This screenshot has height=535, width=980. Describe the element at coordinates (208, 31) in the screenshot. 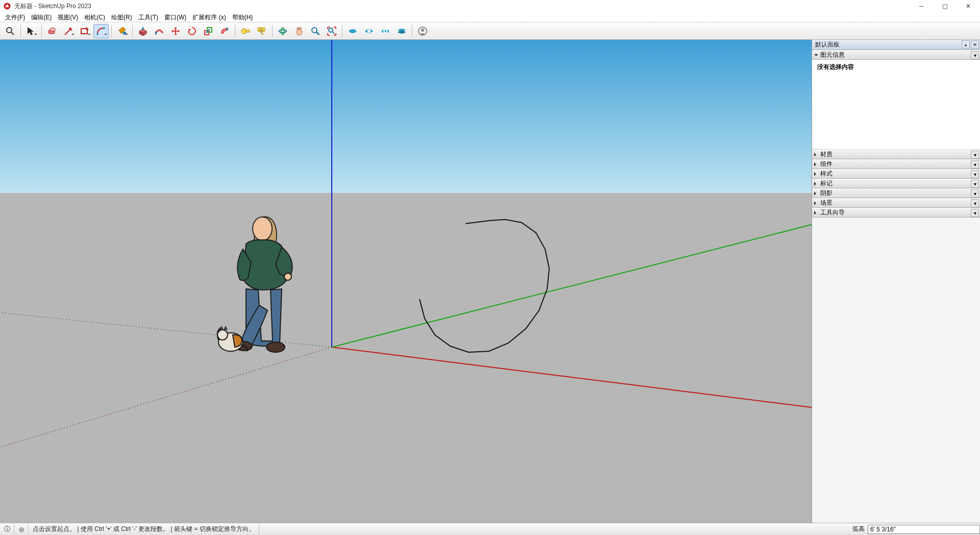

I see `scale-tool` at that location.